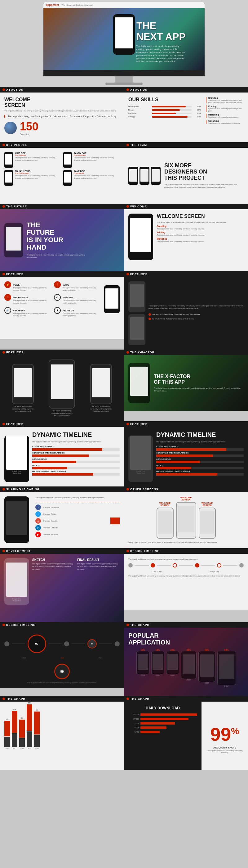 This screenshot has width=248, height=868. What do you see at coordinates (165, 106) in the screenshot?
I see `skill-row-0: Development 85%` at bounding box center [165, 106].